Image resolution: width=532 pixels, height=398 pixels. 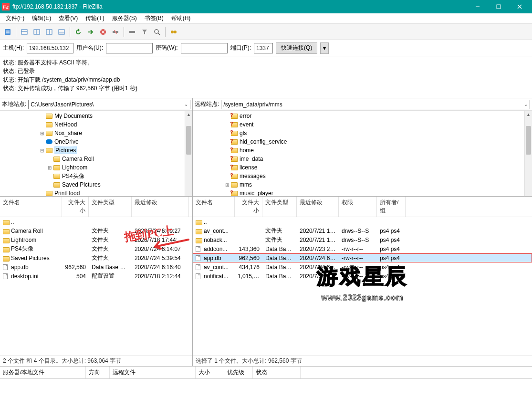 I want to click on toggle-log-button, so click(x=24, y=32).